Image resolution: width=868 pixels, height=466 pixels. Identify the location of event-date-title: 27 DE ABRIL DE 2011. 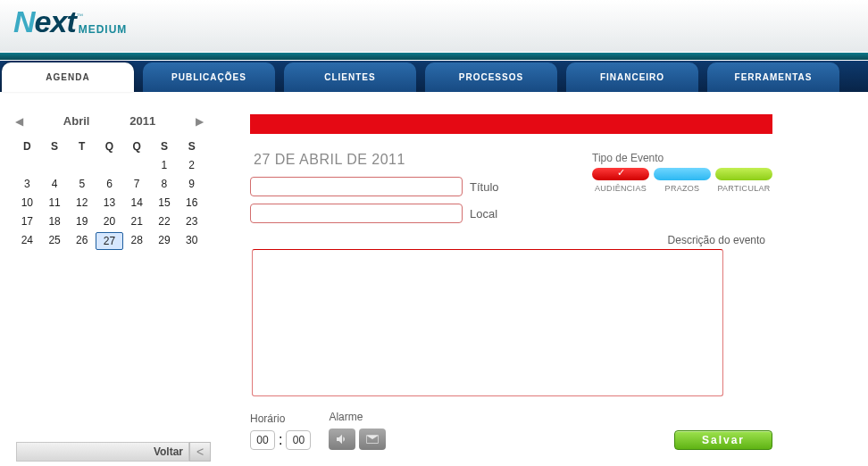
(423, 160).